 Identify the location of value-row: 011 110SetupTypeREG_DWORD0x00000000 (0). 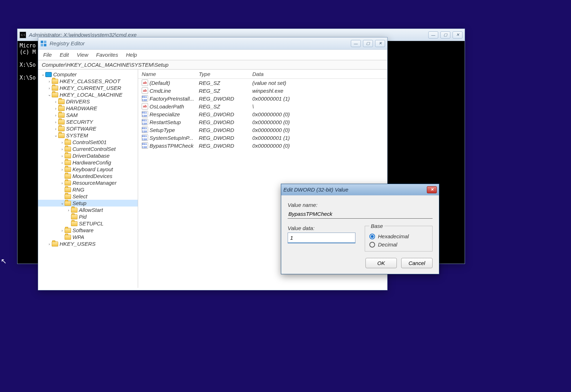
(263, 130).